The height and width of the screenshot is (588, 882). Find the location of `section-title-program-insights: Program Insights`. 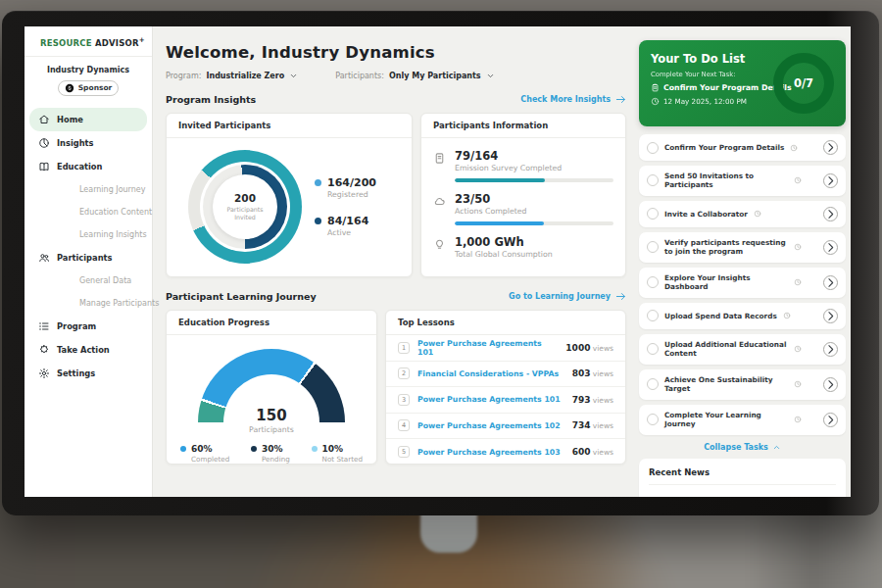

section-title-program-insights: Program Insights is located at coordinates (211, 100).